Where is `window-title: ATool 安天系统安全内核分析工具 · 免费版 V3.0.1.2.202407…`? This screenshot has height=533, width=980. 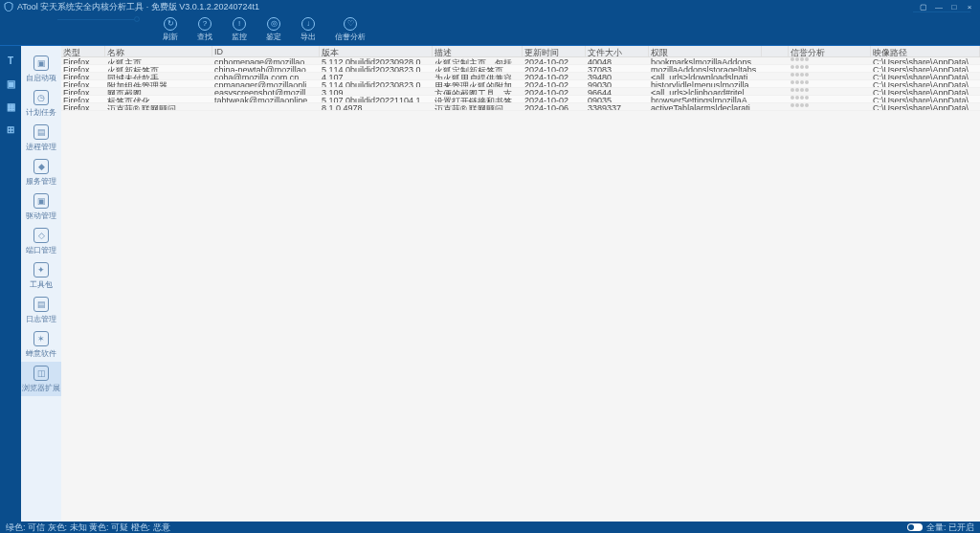
window-title: ATool 安天系统安全内核分析工具 · 免费版 V3.0.1.2.202407… is located at coordinates (467, 8).